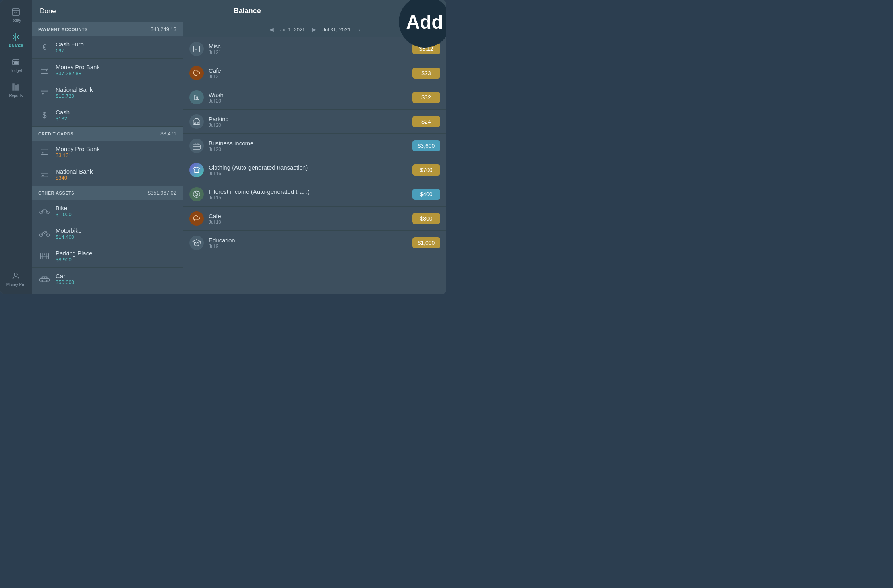 The height and width of the screenshot is (588, 893). What do you see at coordinates (164, 29) in the screenshot?
I see `payment-accounts-total: $48,249.13` at bounding box center [164, 29].